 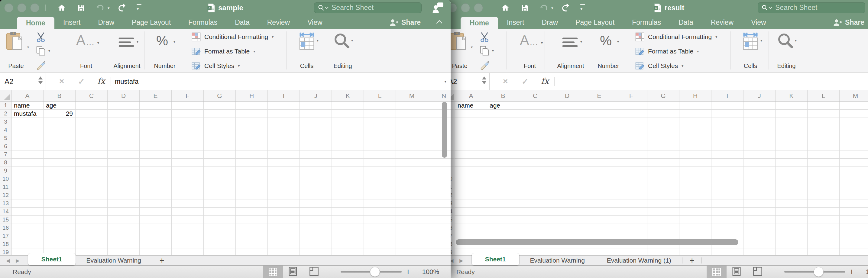 I want to click on collapse-ribbon-icon, so click(x=439, y=23).